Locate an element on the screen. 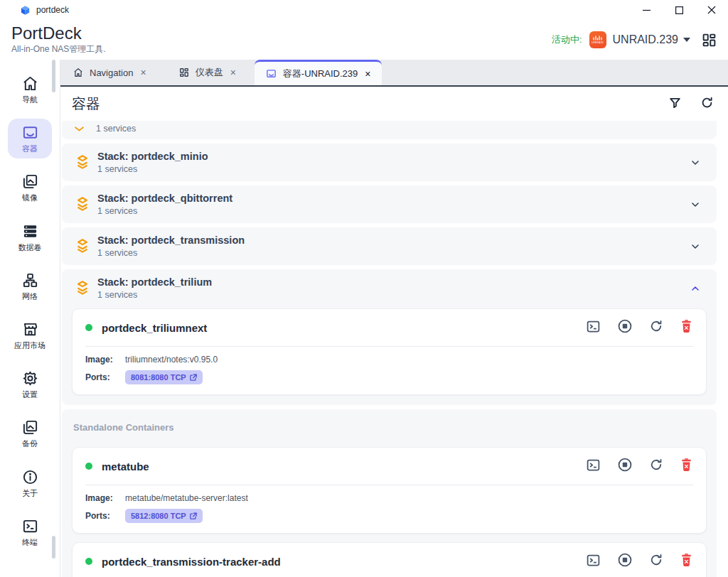  sidebar-item-about: 关于 is located at coordinates (30, 483).